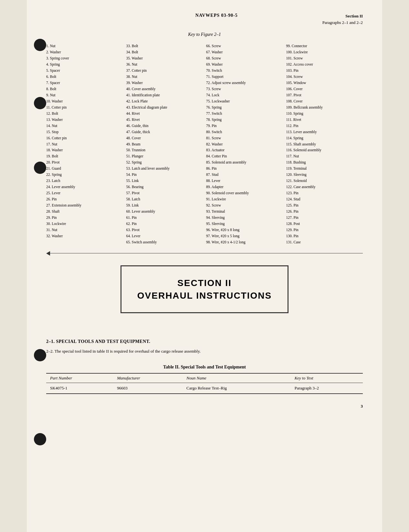  Describe the element at coordinates (165, 211) in the screenshot. I see `key-item: 60. Lever assembly` at that location.